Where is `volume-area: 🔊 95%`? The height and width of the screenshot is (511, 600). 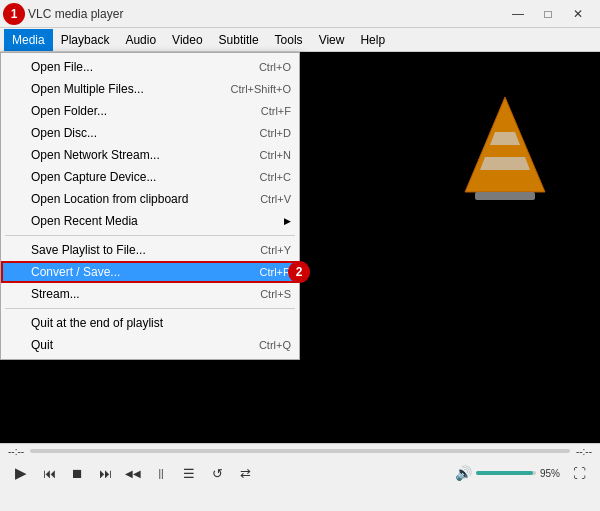
volume-area: 🔊 95% is located at coordinates (508, 473).